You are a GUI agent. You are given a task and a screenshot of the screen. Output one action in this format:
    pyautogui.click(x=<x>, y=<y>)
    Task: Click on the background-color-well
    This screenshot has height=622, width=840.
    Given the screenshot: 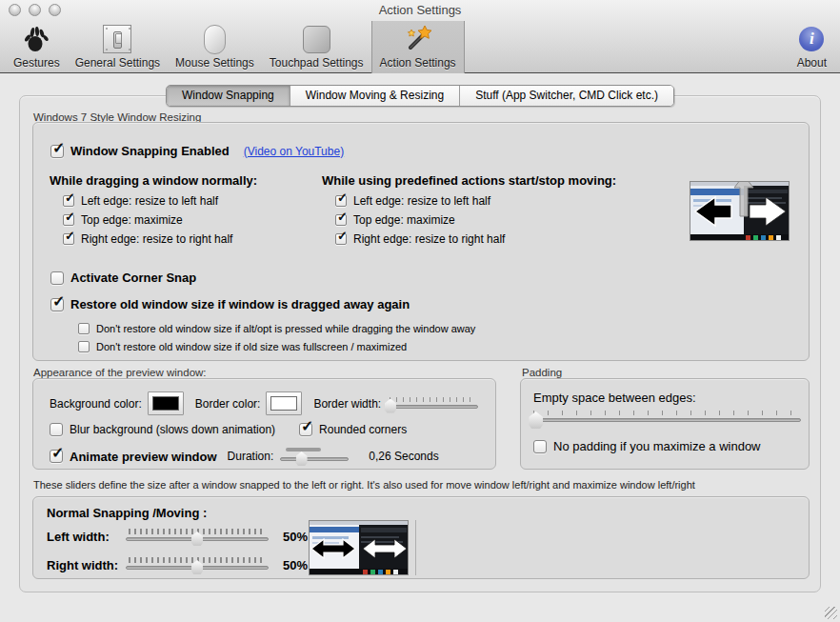 What is the action you would take?
    pyautogui.click(x=166, y=404)
    